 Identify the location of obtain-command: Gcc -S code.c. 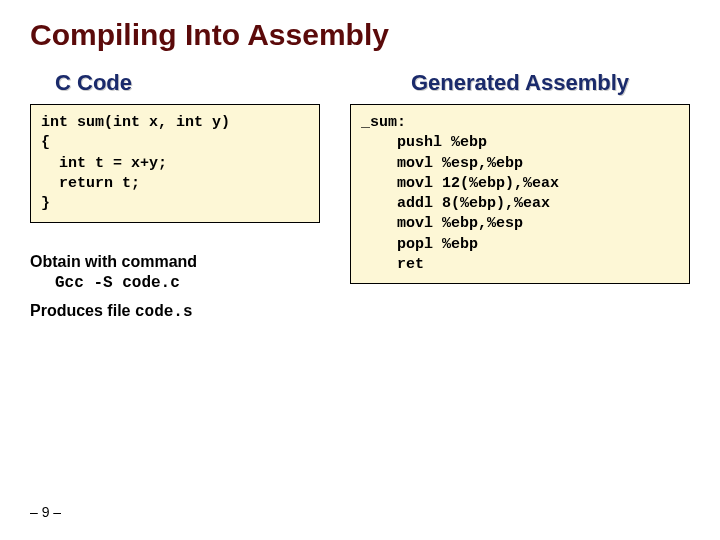
(118, 283).